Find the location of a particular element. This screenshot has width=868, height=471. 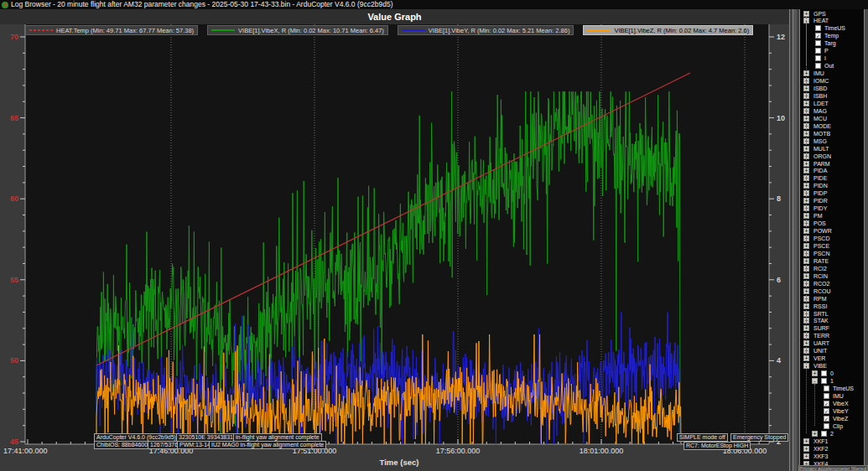

tree-item-clip: Clip is located at coordinates (838, 426).